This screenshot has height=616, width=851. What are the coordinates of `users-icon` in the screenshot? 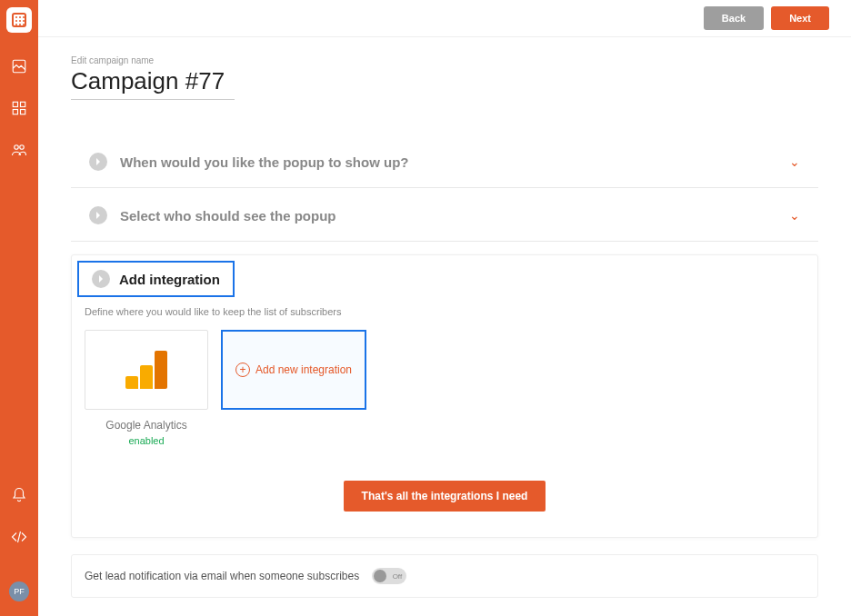 It's located at (19, 150).